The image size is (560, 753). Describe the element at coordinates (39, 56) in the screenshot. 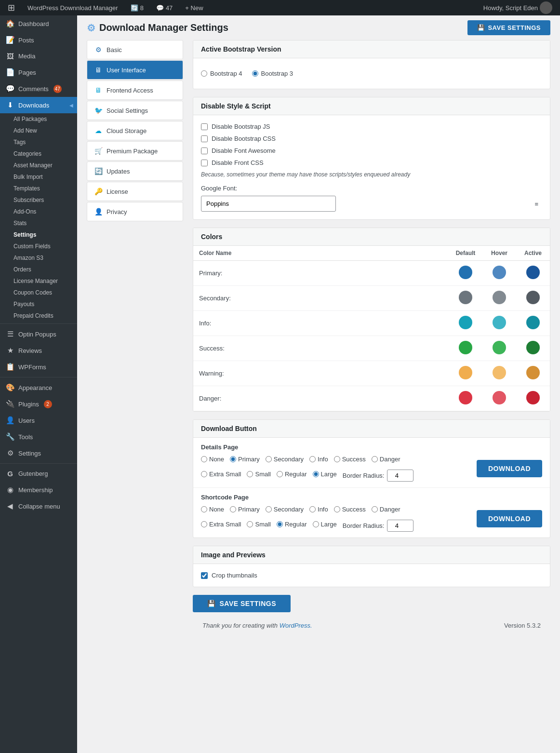

I see `sidebar-item-media: 🖼 Media` at that location.